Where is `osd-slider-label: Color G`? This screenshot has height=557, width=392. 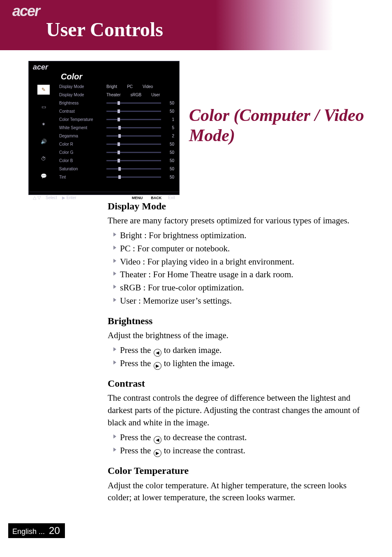
osd-slider-label: Color G is located at coordinates (83, 152).